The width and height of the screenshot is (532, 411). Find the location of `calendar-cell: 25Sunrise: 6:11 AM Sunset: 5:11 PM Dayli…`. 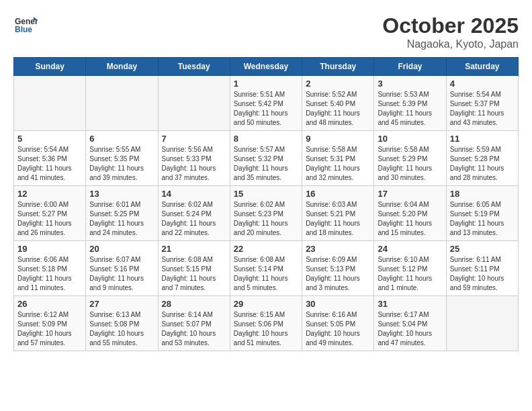

calendar-cell: 25Sunrise: 6:11 AM Sunset: 5:11 PM Dayli… is located at coordinates (482, 269).